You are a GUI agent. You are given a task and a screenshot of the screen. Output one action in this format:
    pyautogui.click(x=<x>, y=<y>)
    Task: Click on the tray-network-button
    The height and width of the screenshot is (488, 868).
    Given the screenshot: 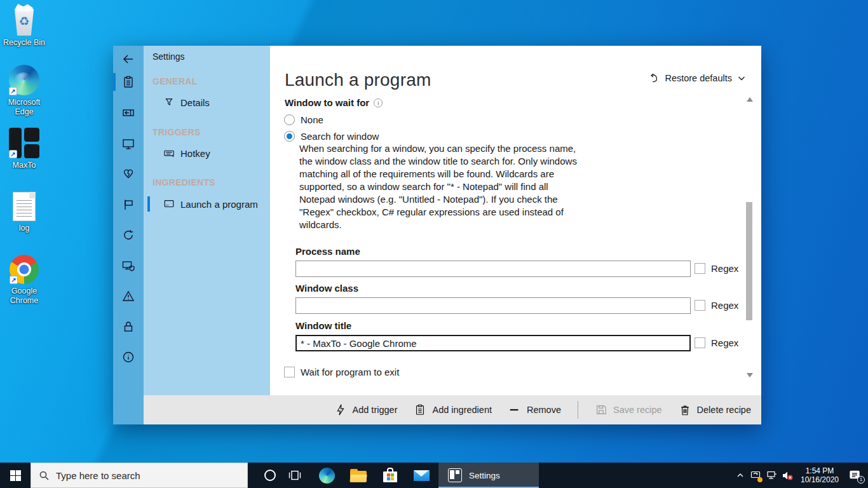 What is the action you would take?
    pyautogui.click(x=771, y=475)
    